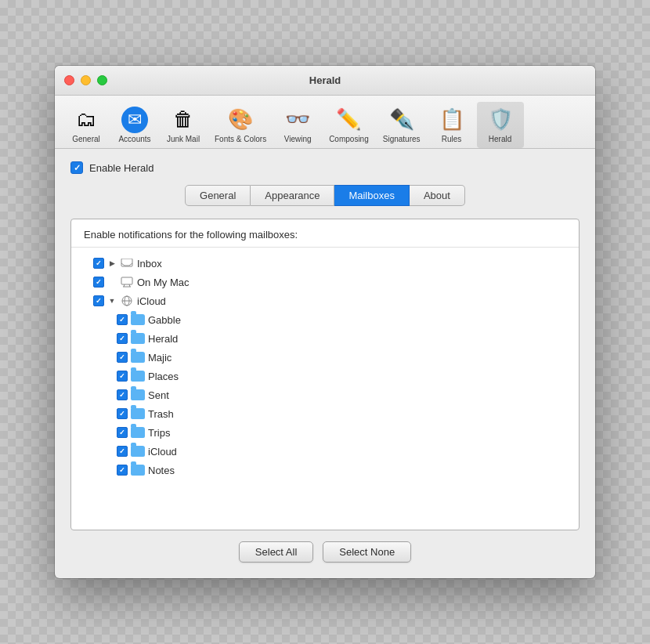 This screenshot has height=644, width=650. Describe the element at coordinates (69, 80) in the screenshot. I see `close-button` at that location.